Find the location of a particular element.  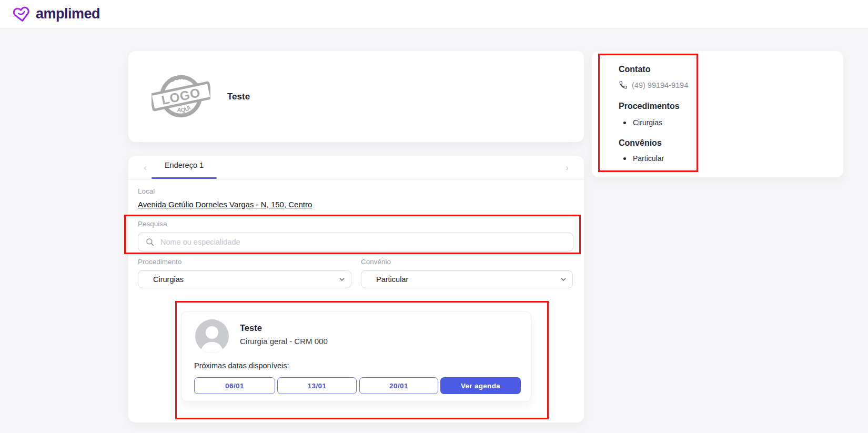

local-label: Local is located at coordinates (146, 192).